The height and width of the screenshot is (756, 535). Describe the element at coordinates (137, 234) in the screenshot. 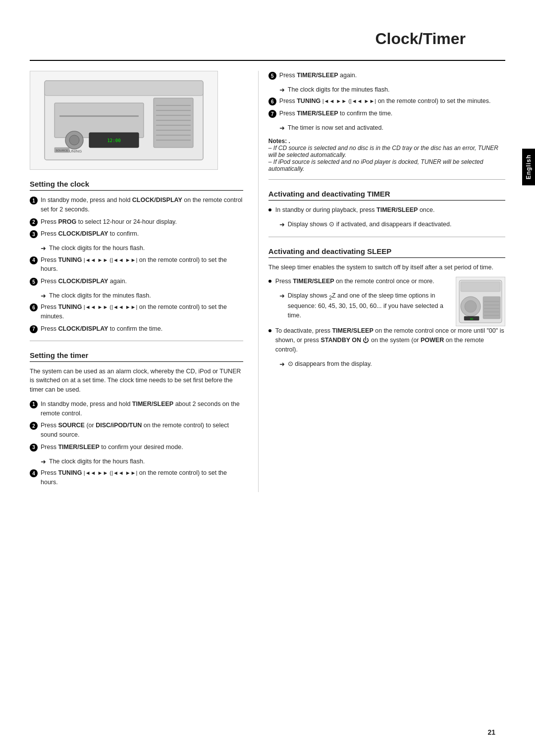

I see `clock-step-3: 3 Press CLOCK/DISPLAY to confirm.` at that location.